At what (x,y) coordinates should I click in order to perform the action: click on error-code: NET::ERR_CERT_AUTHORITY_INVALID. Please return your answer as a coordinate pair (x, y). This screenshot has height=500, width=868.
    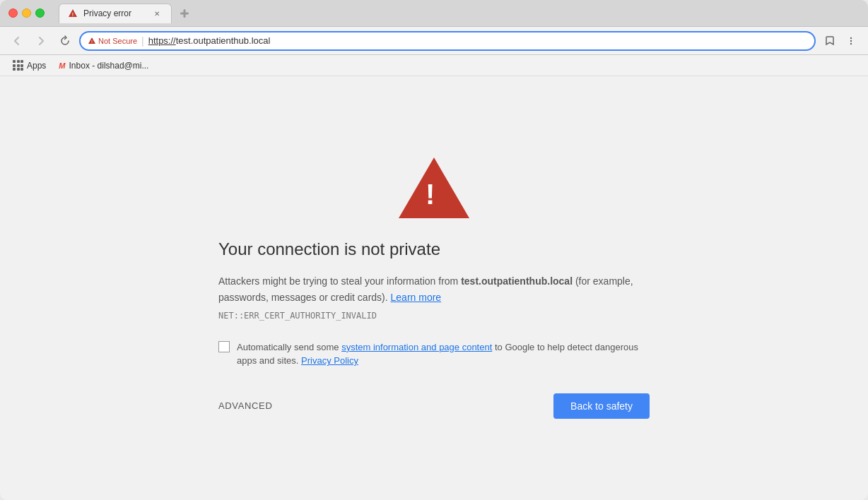
    Looking at the image, I should click on (298, 316).